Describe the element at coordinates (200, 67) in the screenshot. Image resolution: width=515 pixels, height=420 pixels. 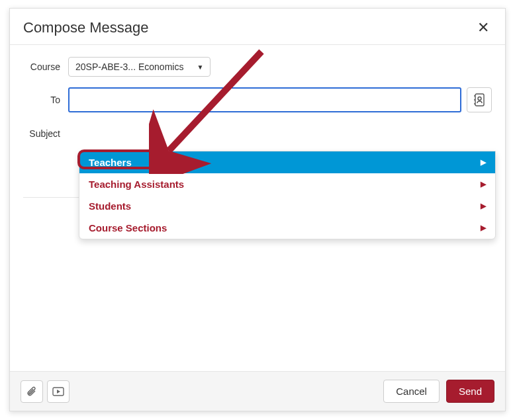
I see `caret-down-icon: ▼` at that location.